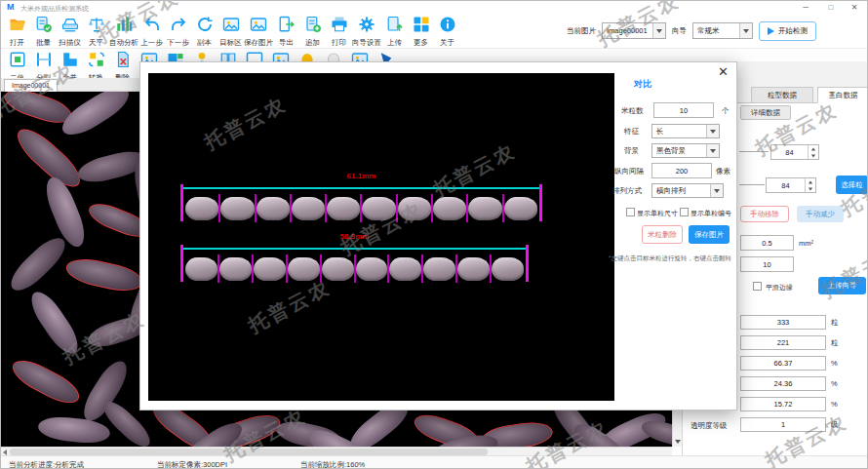 This screenshot has height=469, width=868. Describe the element at coordinates (124, 31) in the screenshot. I see `auto-analyze-button: 自动分析` at that location.